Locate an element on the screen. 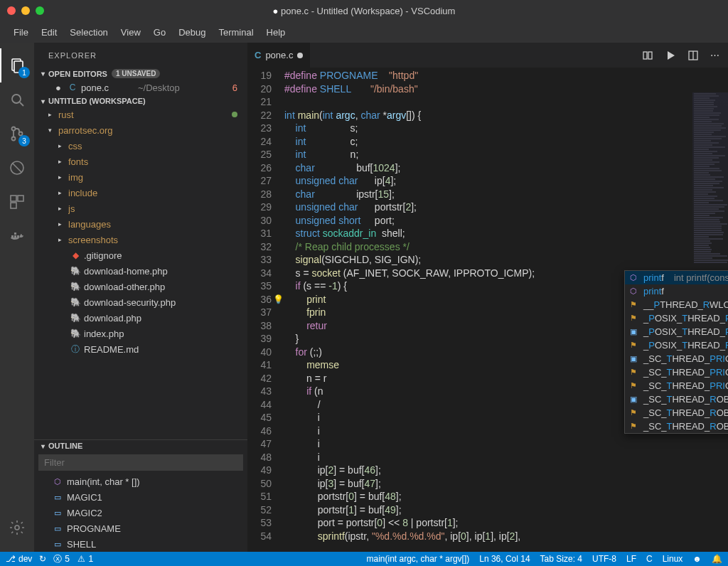 Image resolution: width=728 pixels, height=566 pixels. lightbulb-icon: 💡 is located at coordinates (279, 300).